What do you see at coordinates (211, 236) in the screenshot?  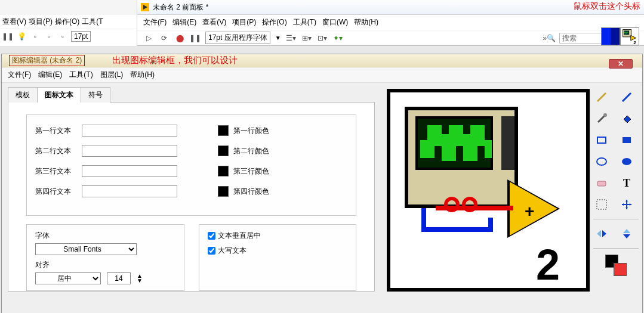 I see `chk1-checkbox` at bounding box center [211, 236].